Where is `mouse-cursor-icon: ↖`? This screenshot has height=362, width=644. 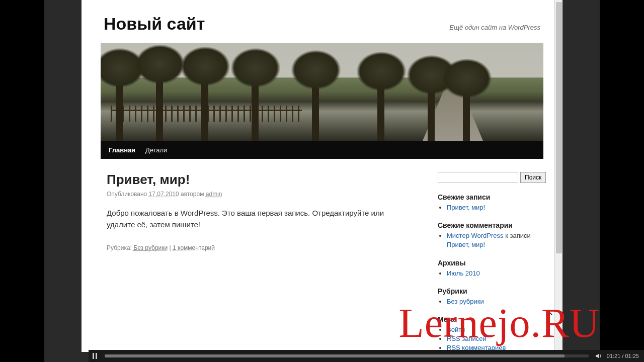 mouse-cursor-icon: ↖ is located at coordinates (549, 312).